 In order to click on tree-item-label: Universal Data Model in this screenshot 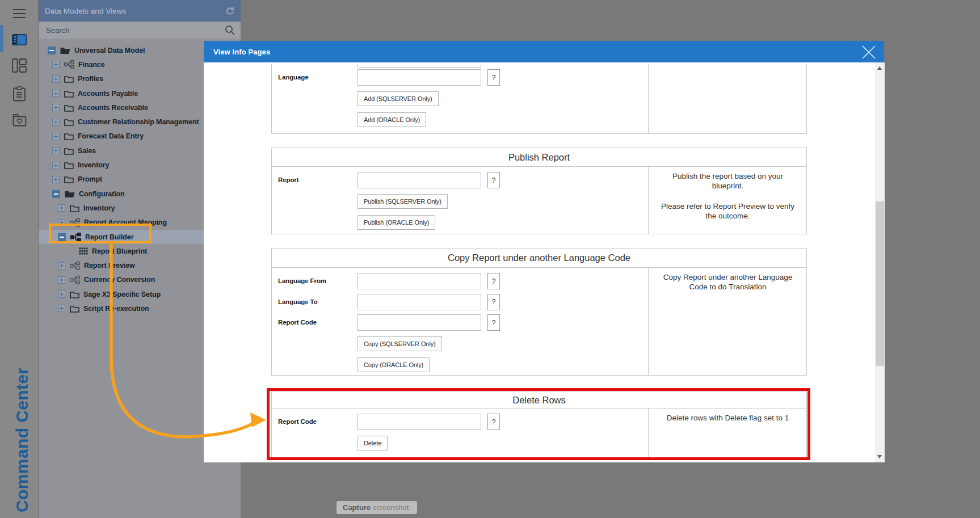, I will do `click(110, 50)`.